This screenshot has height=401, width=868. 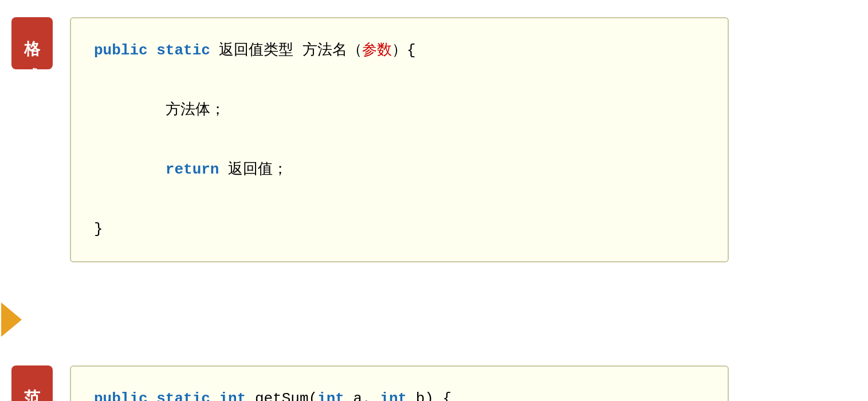 I want to click on spacer2, so click(x=434, y=348).